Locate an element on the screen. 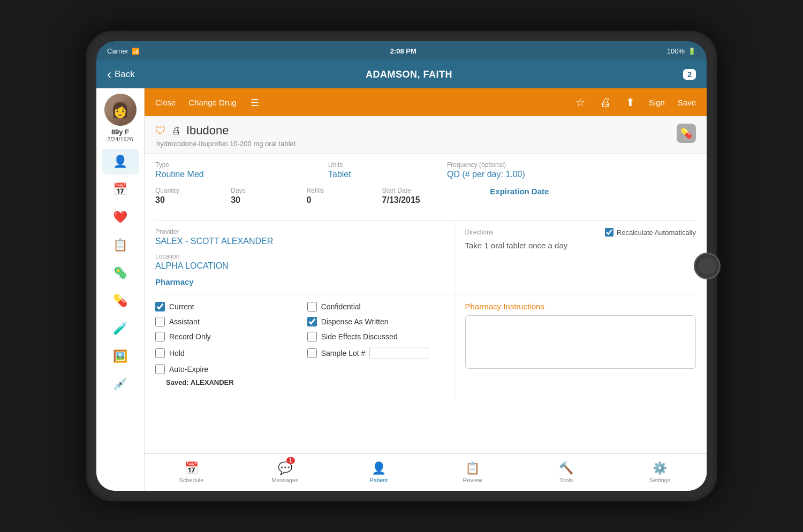  frequency-value: QD (# per day: 1.00) is located at coordinates (572, 174).